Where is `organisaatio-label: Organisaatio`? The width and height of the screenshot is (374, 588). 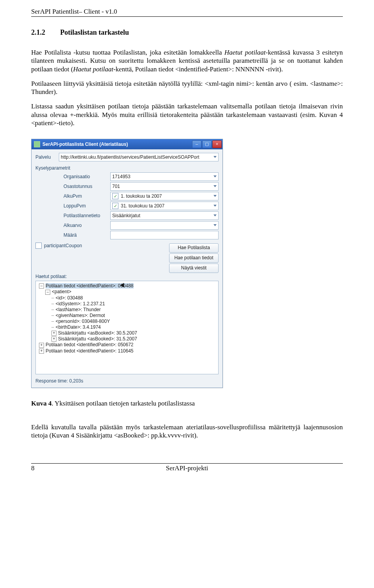
organisaatio-label: Organisaatio is located at coordinates (87, 177).